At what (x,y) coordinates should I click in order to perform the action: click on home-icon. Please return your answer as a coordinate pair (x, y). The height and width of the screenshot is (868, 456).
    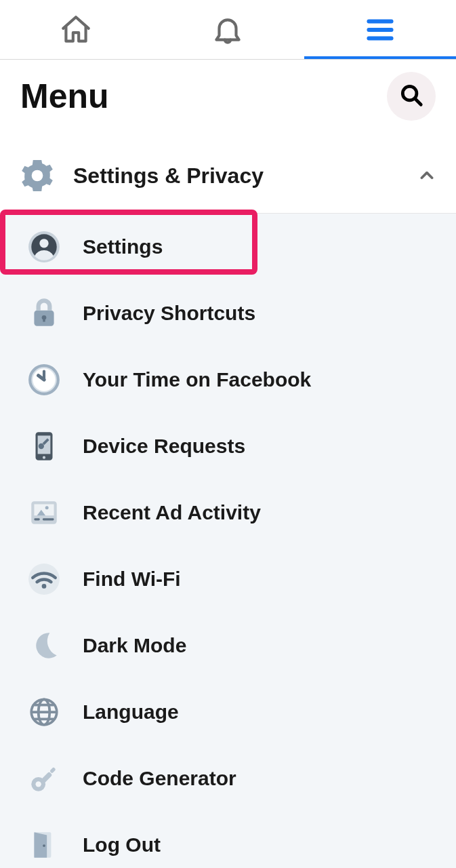
    Looking at the image, I should click on (76, 30).